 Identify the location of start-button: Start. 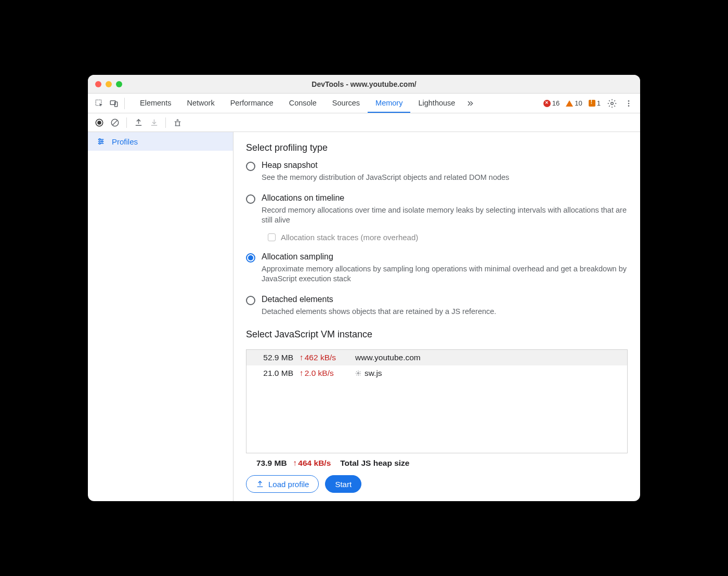
(343, 484).